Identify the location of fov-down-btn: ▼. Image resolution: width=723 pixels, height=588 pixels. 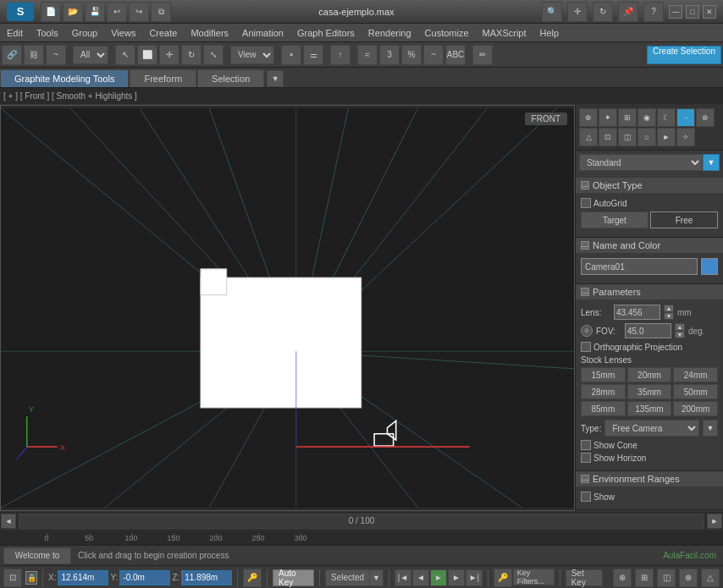
(680, 335).